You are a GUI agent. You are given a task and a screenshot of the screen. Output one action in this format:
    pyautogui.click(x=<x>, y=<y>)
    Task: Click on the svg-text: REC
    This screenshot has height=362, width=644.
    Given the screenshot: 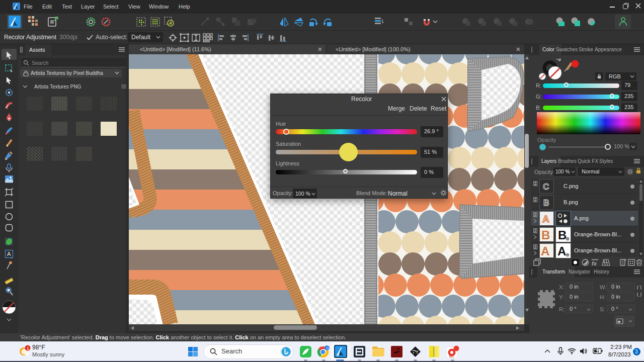 What is the action you would take?
    pyautogui.click(x=452, y=357)
    